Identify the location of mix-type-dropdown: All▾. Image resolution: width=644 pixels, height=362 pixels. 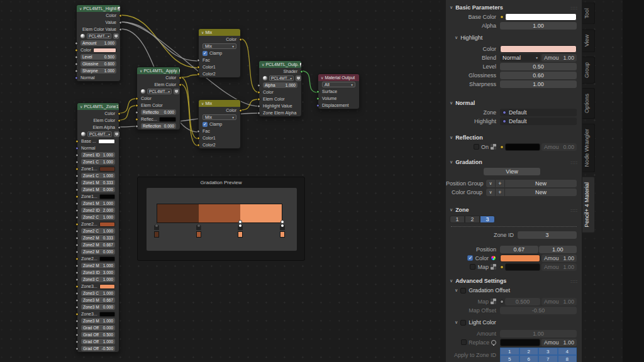
(338, 84).